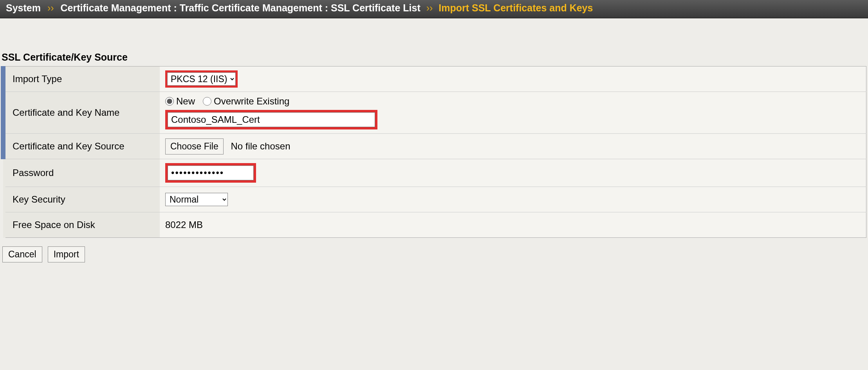  Describe the element at coordinates (435, 199) in the screenshot. I see `row-key-security: Key Security Normal` at that location.